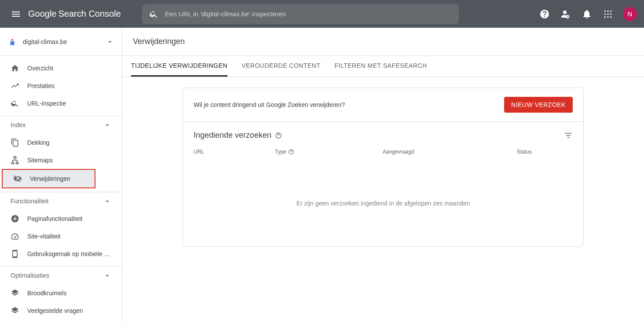 The image size is (644, 323). What do you see at coordinates (383, 42) in the screenshot?
I see `page-header: Verwijderingen` at bounding box center [383, 42].